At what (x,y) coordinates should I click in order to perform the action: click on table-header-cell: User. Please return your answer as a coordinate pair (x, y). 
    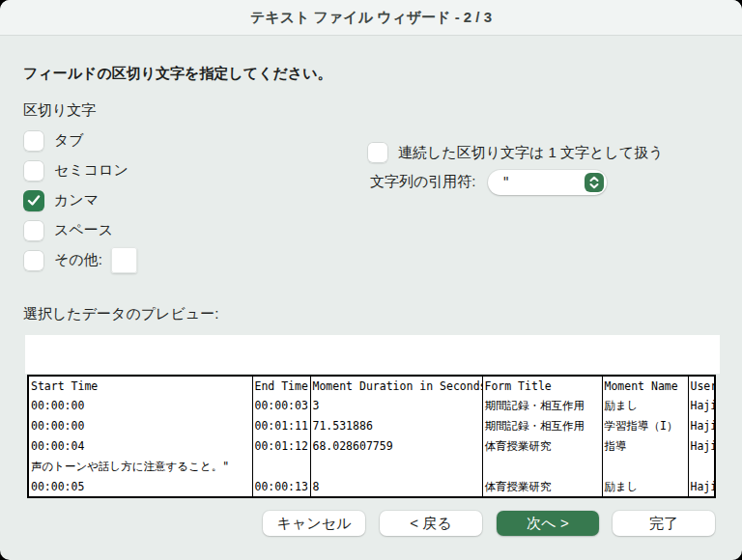
    Looking at the image, I should click on (701, 386).